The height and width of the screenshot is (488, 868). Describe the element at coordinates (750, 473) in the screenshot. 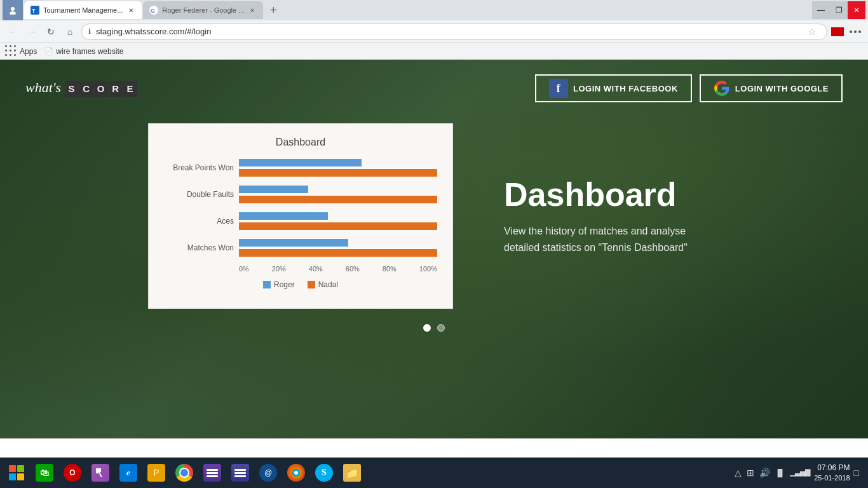

I see `tray-network-icon: ⊞` at that location.